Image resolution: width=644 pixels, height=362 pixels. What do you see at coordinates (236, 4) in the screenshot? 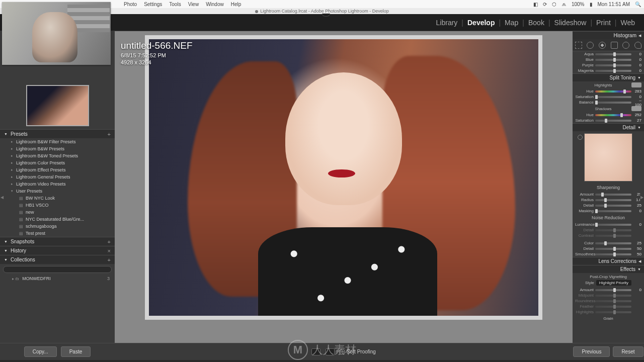
I see `menu-help: Help` at bounding box center [236, 4].